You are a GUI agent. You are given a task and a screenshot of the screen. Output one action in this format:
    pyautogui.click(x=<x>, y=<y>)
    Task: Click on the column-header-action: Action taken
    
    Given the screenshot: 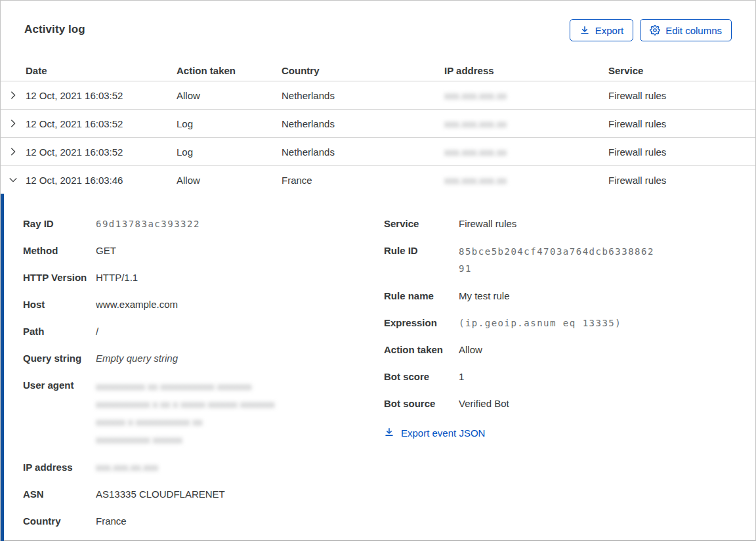 What is the action you would take?
    pyautogui.click(x=229, y=71)
    